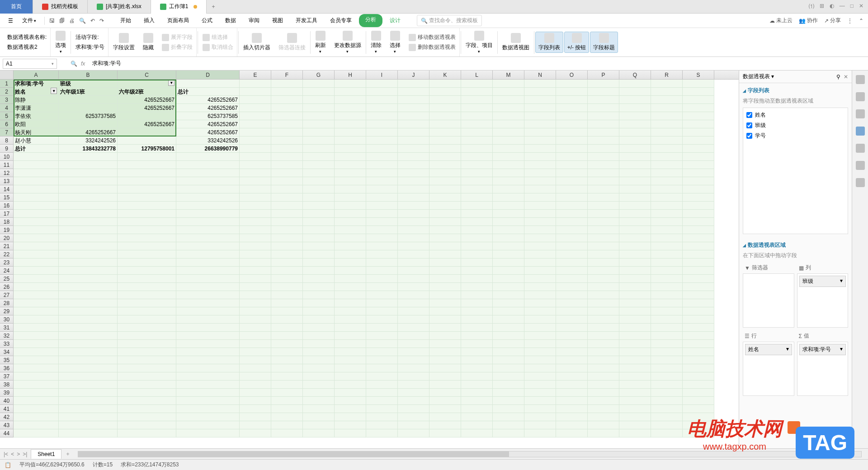 This screenshot has height=470, width=868. What do you see at coordinates (860, 148) in the screenshot?
I see `rail-image-icon` at bounding box center [860, 148].